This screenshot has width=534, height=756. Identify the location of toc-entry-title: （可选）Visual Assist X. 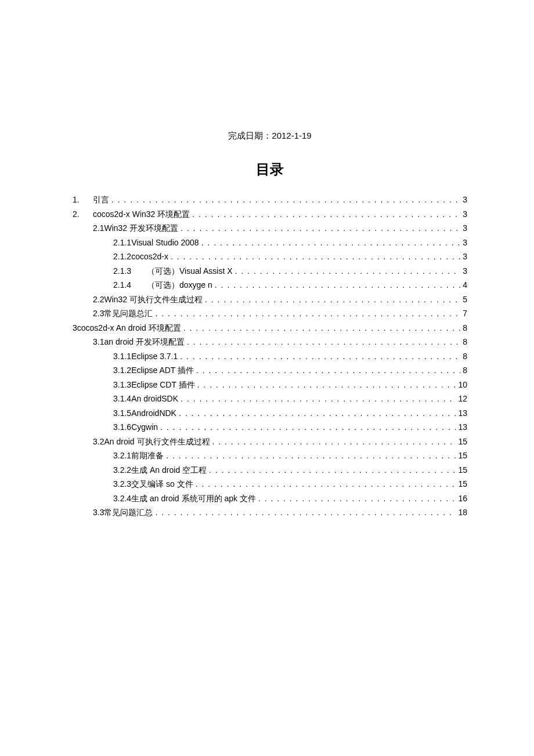
(190, 272).